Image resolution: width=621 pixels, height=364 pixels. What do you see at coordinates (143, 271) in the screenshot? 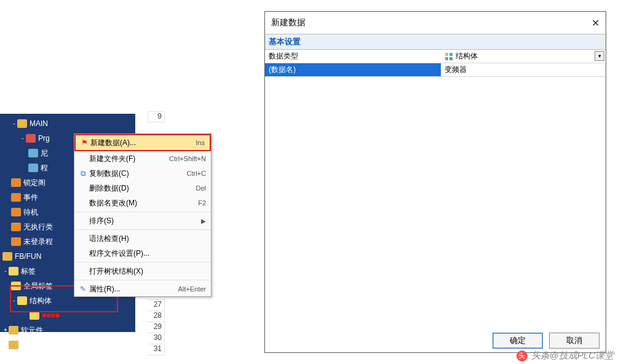
I see `menu-expand-tree: 打开树状结构(X)` at bounding box center [143, 271].